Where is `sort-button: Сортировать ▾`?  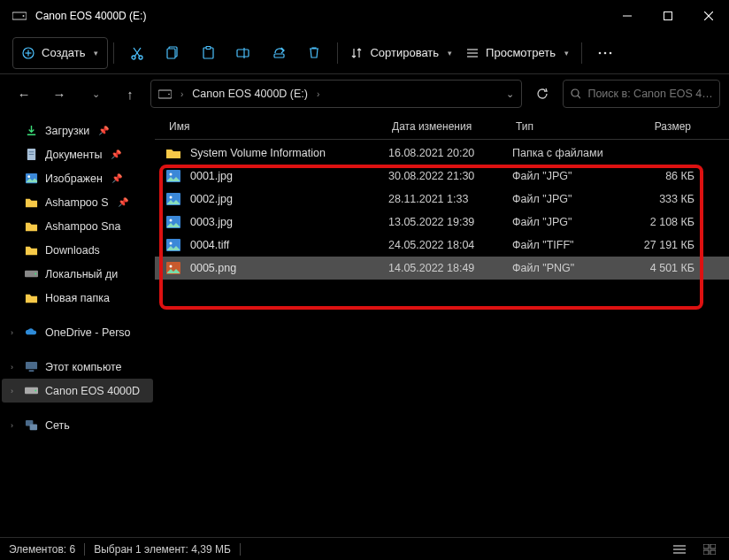 sort-button: Сортировать ▾ is located at coordinates (402, 53).